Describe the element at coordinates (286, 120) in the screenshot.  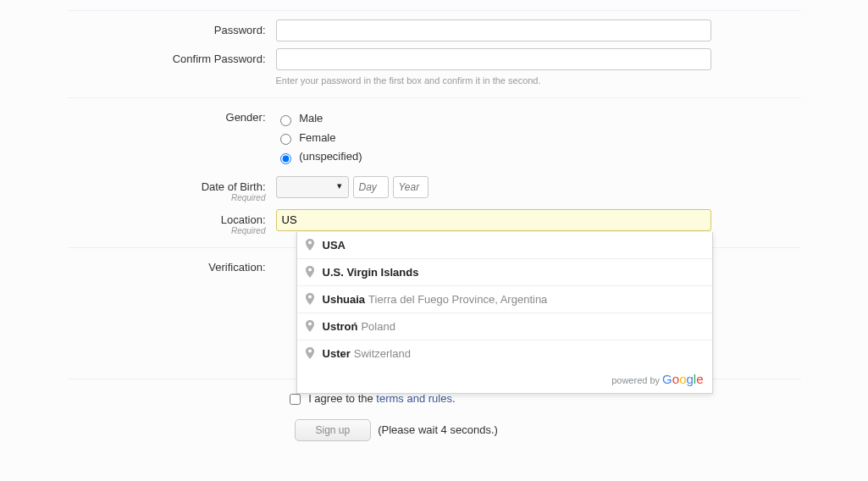
I see `gender-radio-male` at that location.